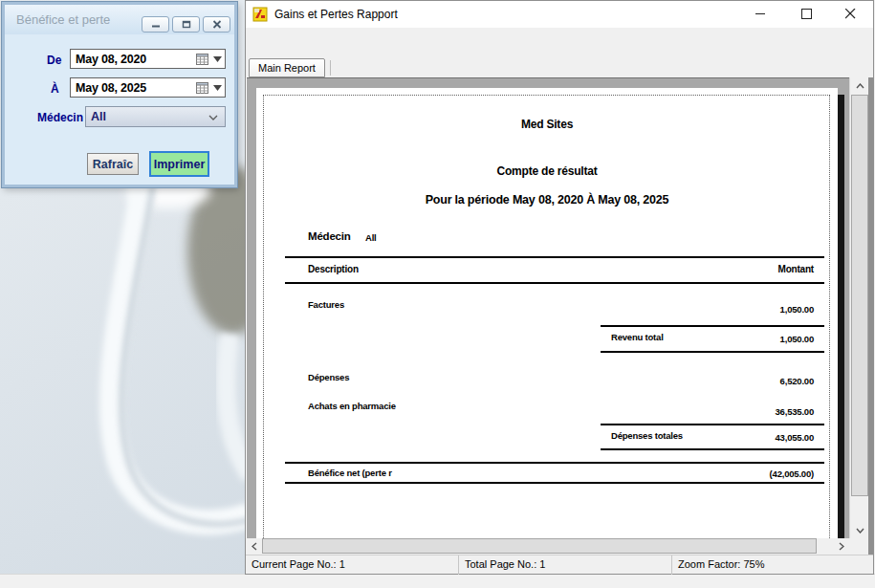 Image resolution: width=875 pixels, height=588 pixels. Describe the element at coordinates (326, 304) in the screenshot. I see `row-label: Factures` at that location.